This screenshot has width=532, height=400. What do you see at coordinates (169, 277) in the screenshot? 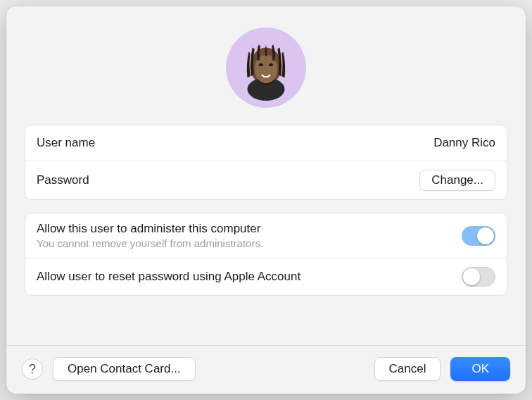
I see `reset-password-label: Allow user to reset password using Apple…` at bounding box center [169, 277].